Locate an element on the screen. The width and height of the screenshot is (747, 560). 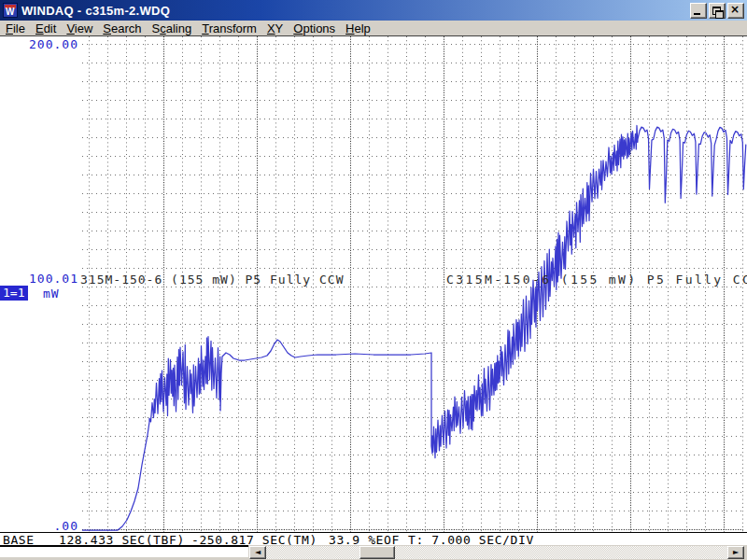
minimize-icon is located at coordinates (697, 14).